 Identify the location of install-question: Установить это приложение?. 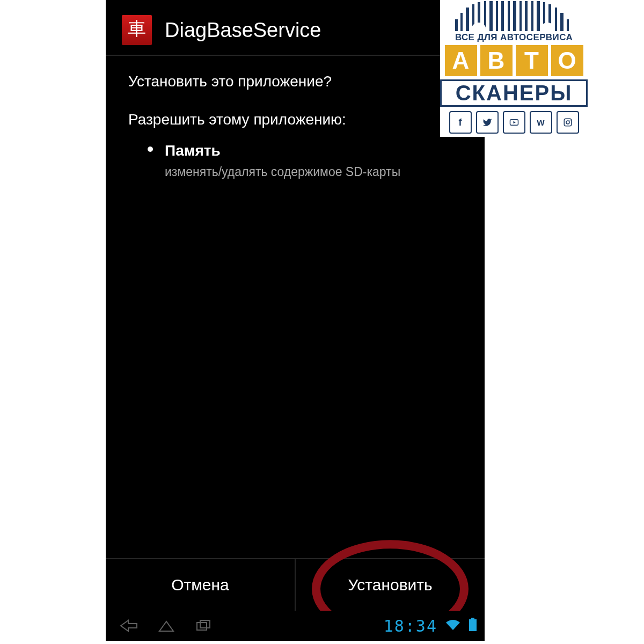
(295, 82).